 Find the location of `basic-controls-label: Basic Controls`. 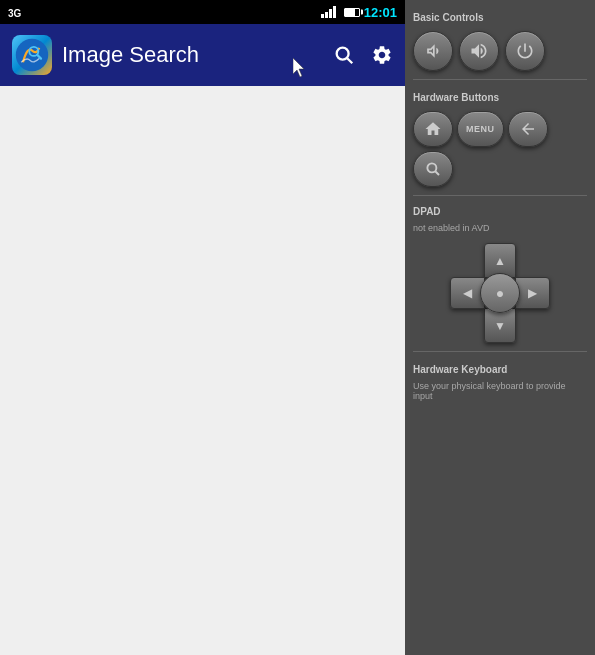

basic-controls-label: Basic Controls is located at coordinates (500, 18).